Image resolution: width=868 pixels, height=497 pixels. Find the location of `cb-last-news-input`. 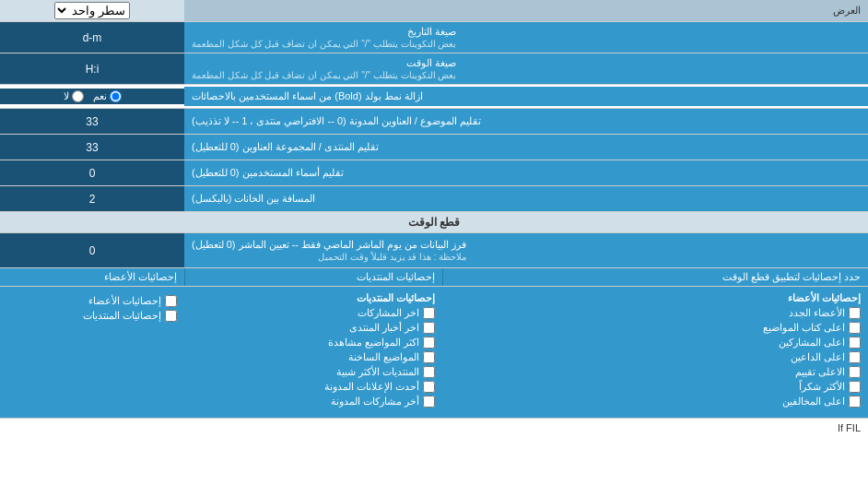

cb-last-news-input is located at coordinates (429, 328).